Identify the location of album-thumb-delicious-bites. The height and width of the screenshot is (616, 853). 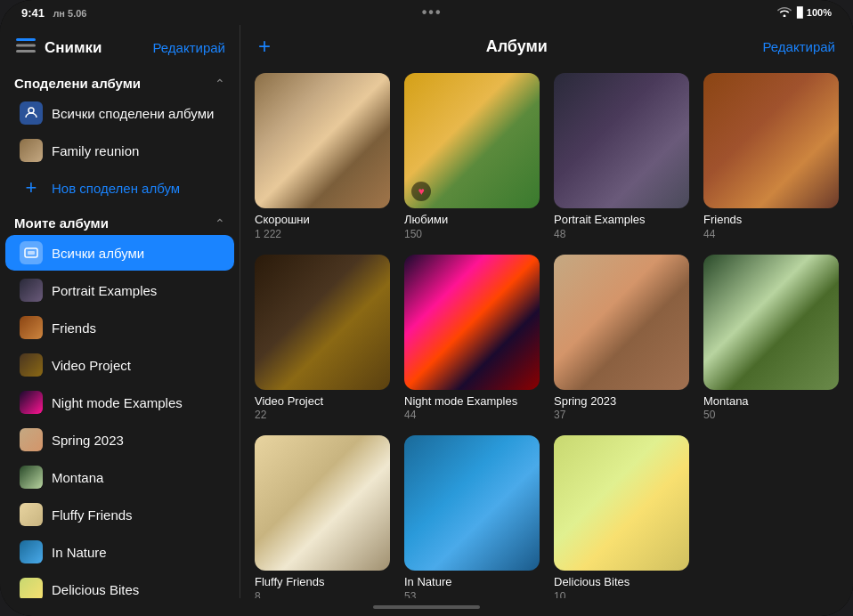
(621, 503).